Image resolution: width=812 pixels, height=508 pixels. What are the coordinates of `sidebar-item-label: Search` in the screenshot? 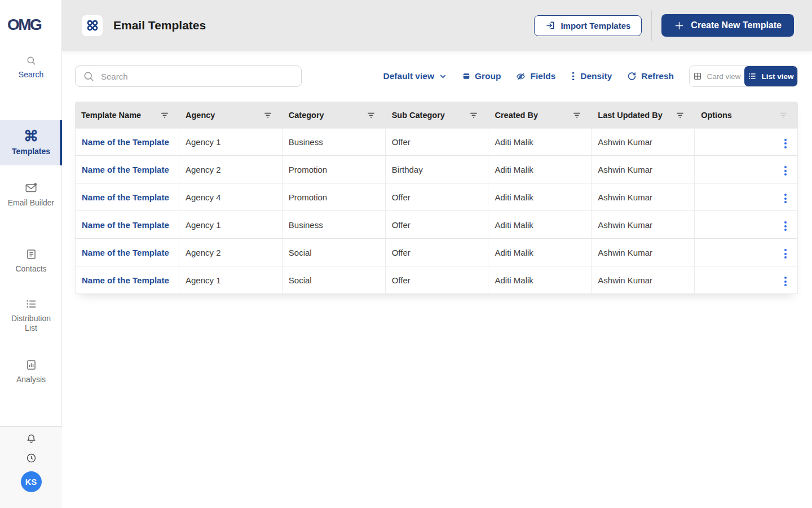 It's located at (31, 75).